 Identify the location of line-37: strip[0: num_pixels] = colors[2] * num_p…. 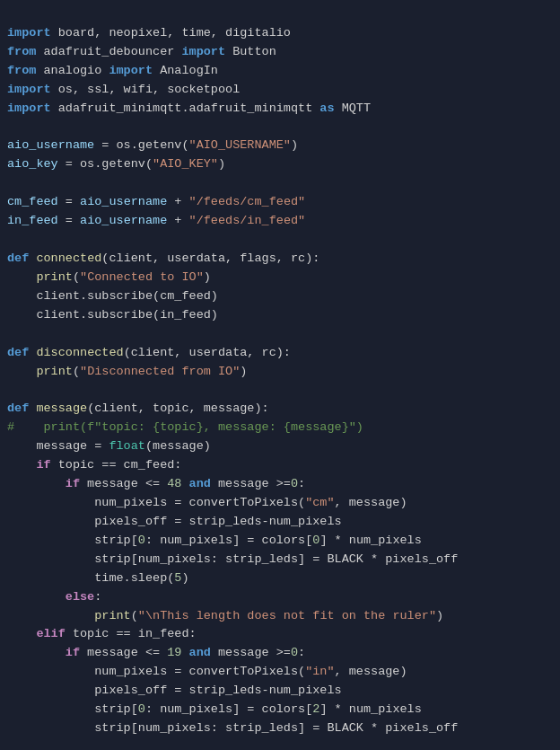
(214, 710).